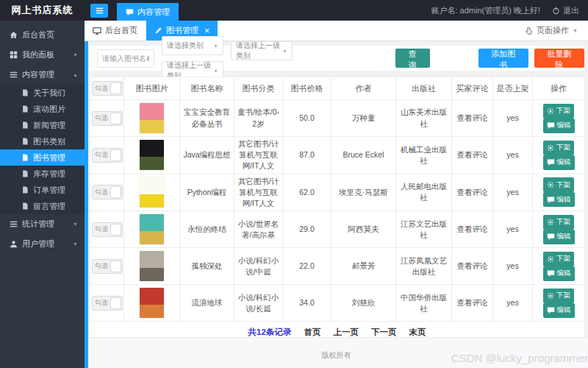  I want to click on category-select-2: 请选择上一级类别▼, so click(262, 51).